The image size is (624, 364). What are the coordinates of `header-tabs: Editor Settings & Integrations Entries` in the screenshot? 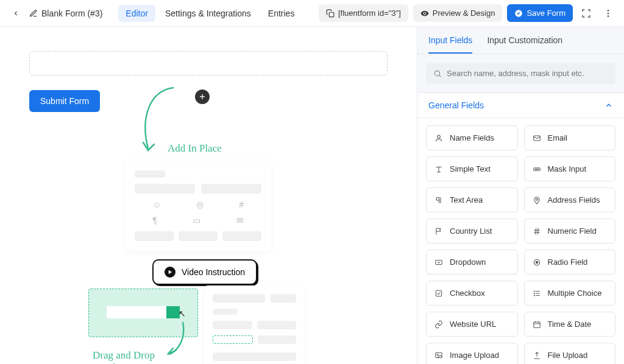 It's located at (210, 13).